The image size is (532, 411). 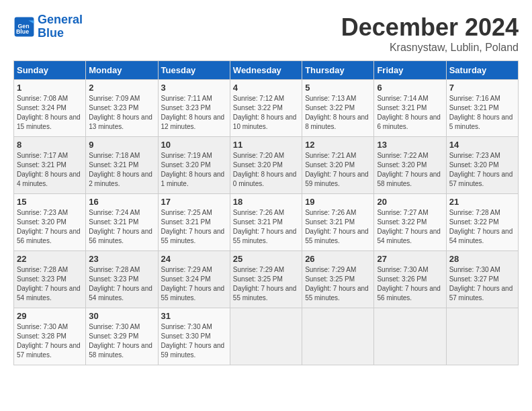 What do you see at coordinates (265, 113) in the screenshot?
I see `day-info: Sunrise: 7:12 AMSunset: 3:22 PMDaylight:…` at bounding box center [265, 113].